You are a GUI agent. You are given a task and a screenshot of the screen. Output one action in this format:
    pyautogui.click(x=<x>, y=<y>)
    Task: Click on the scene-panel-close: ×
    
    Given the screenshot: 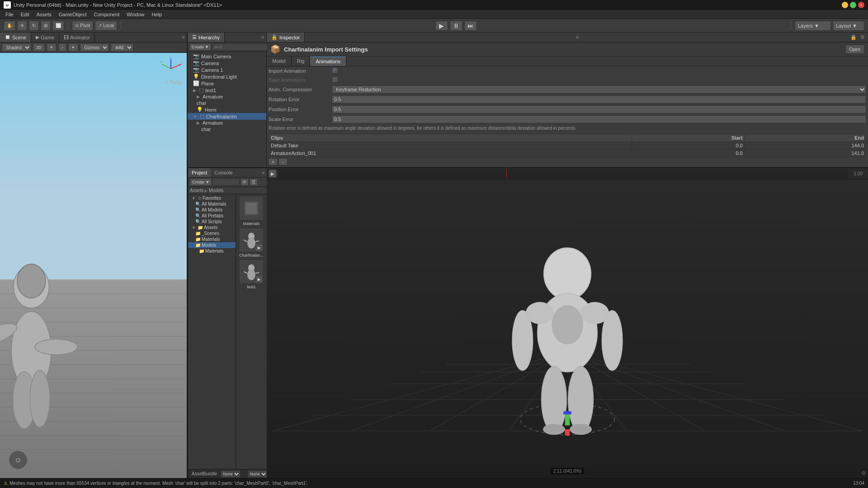 What is the action you would take?
    pyautogui.click(x=183, y=37)
    